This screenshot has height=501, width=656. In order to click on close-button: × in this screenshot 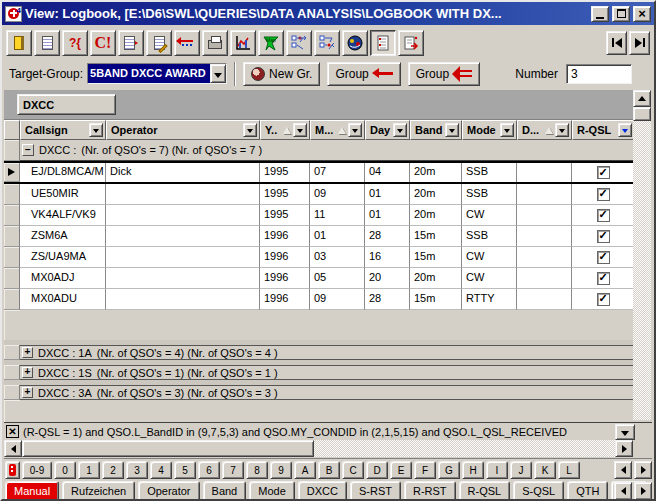, I will do `click(642, 14)`.